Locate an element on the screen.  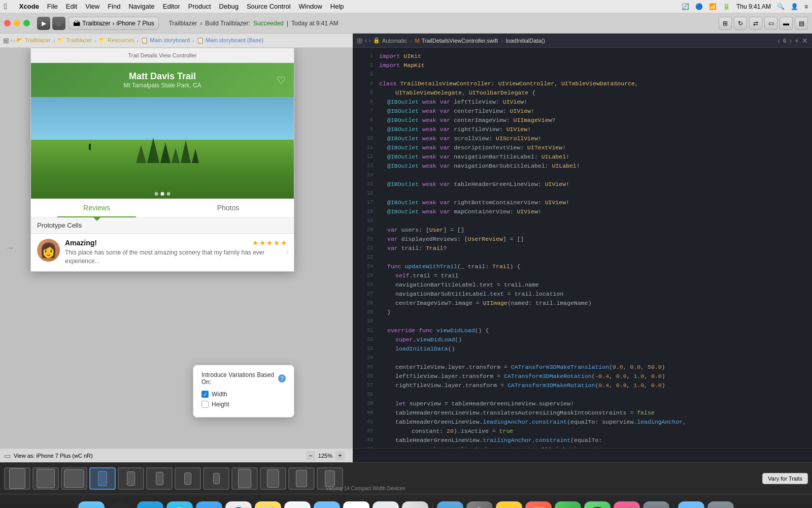
minimize-button is located at coordinates (17, 23).